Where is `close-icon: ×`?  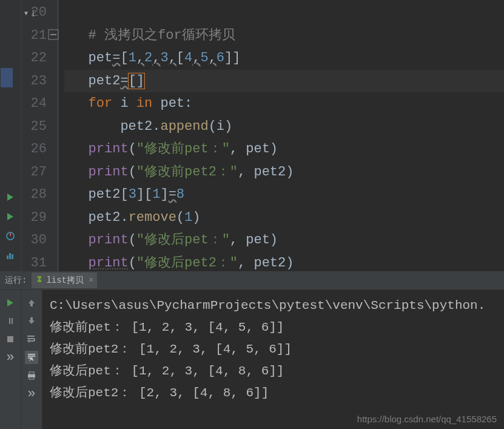 close-icon: × is located at coordinates (91, 280).